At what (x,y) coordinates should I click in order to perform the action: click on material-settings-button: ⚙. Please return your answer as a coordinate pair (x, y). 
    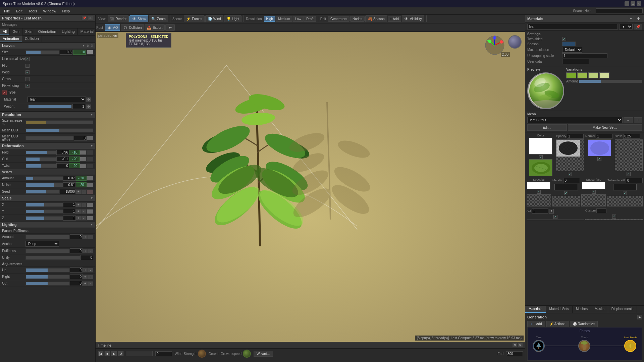
    Looking at the image, I should click on (89, 100).